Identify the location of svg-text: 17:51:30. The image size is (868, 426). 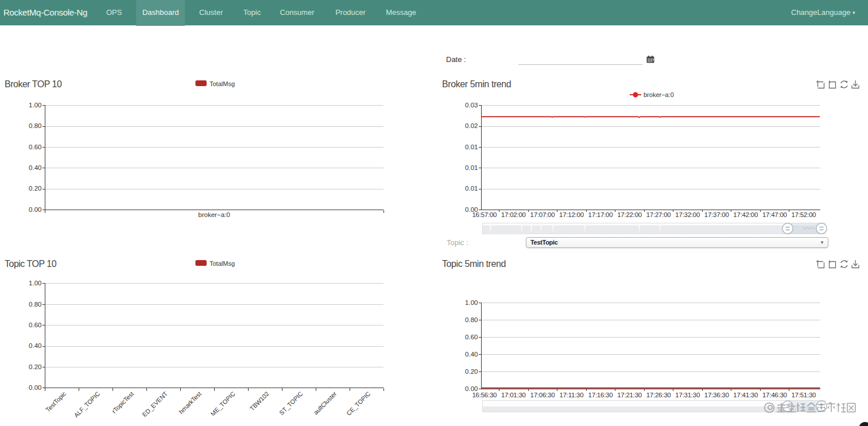
(804, 395).